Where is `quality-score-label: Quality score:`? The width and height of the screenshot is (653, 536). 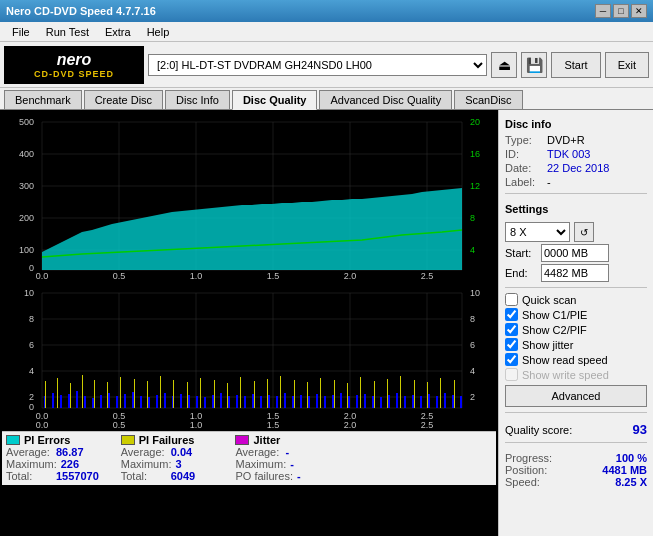 quality-score-label: Quality score: is located at coordinates (538, 430).